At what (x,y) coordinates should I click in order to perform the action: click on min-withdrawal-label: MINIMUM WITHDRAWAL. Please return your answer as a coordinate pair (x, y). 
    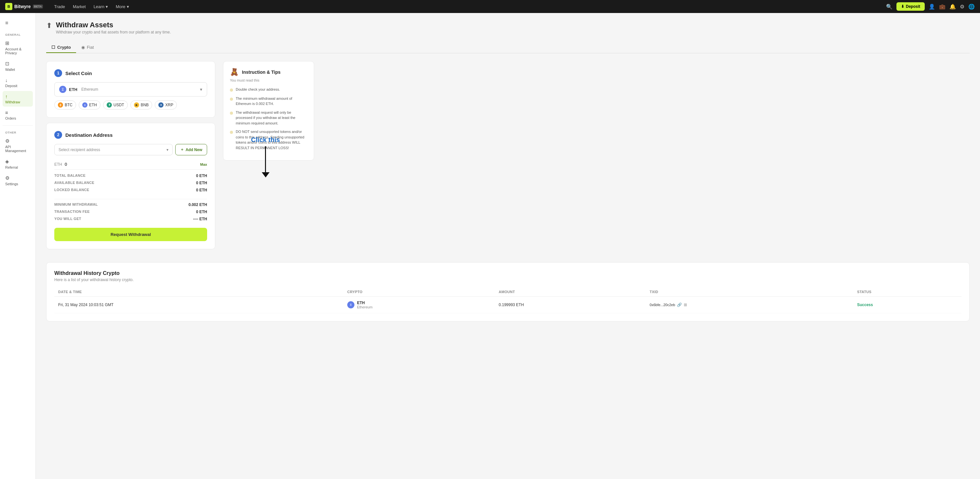
    Looking at the image, I should click on (76, 205).